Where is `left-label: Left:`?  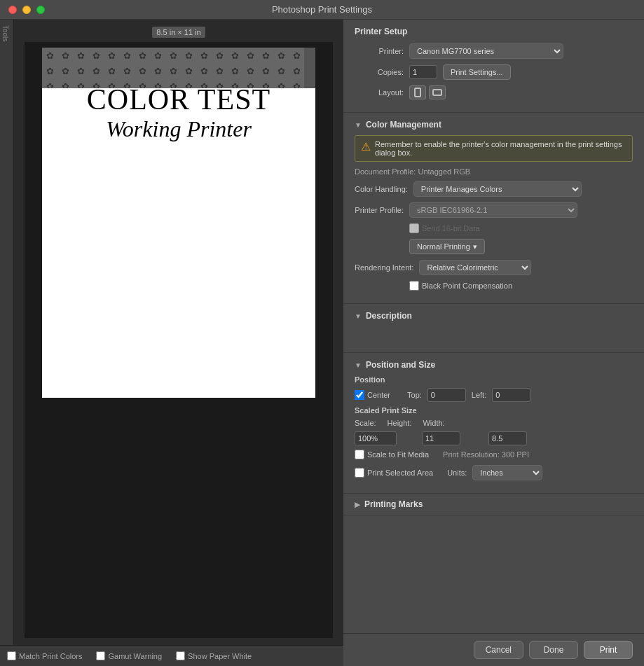 left-label: Left: is located at coordinates (479, 395).